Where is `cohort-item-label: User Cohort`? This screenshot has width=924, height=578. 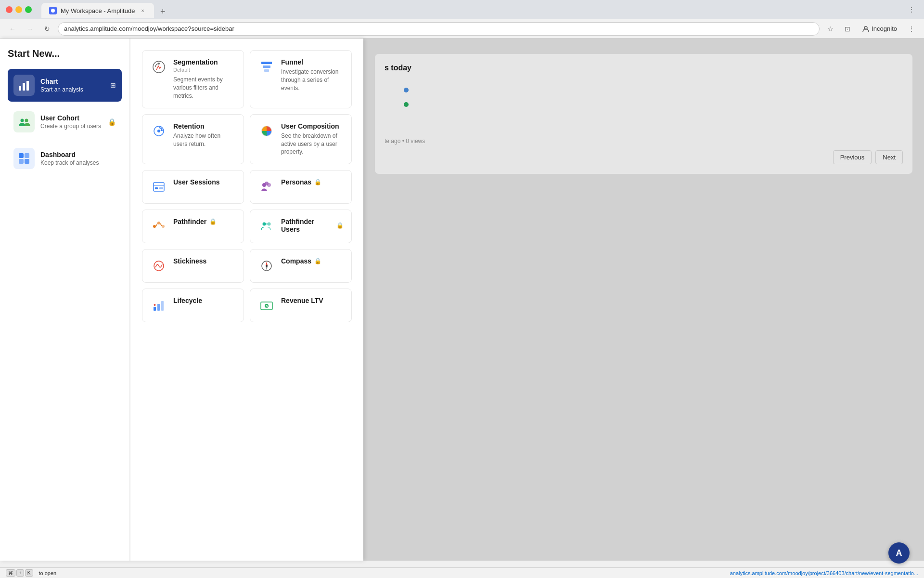 cohort-item-label: User Cohort is located at coordinates (71, 118).